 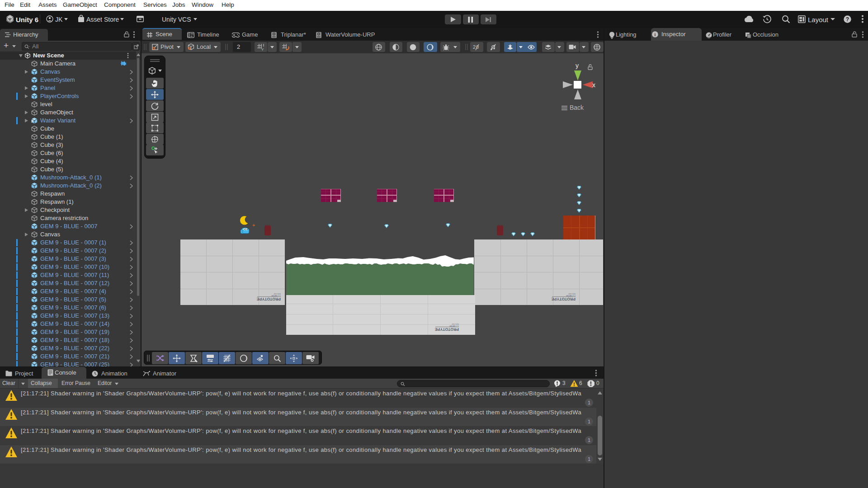 I want to click on svg-text: y, so click(x=577, y=66).